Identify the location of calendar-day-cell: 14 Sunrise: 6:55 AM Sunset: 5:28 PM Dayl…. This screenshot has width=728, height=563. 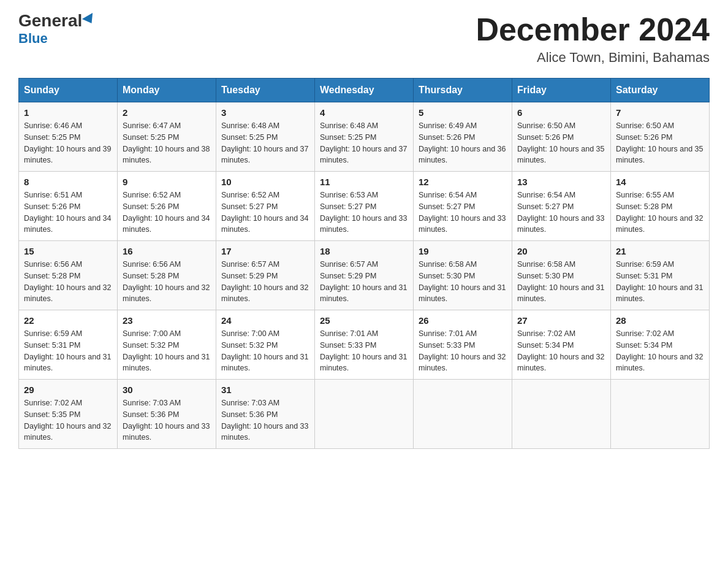
(661, 206).